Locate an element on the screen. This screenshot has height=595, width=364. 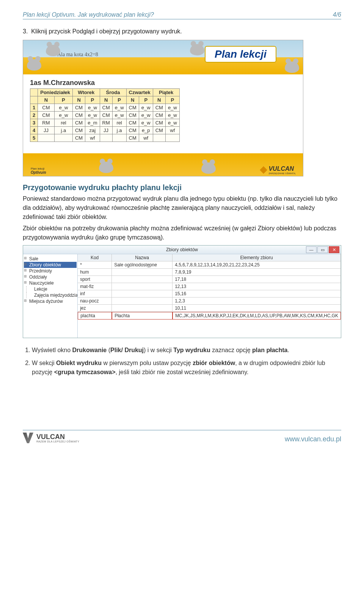
np-header-row: NP NP NP NP NP is located at coordinates (105, 100).